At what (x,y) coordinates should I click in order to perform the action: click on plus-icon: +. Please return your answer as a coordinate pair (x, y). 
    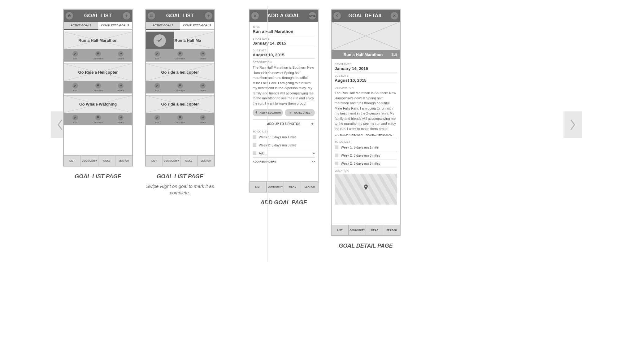
    Looking at the image, I should click on (312, 124).